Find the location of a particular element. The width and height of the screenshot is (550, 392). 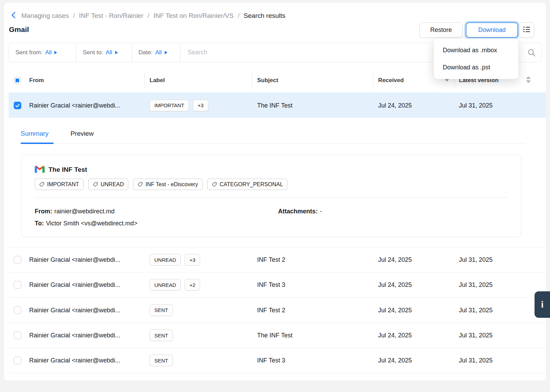

row-subject: INF Test 3 is located at coordinates (271, 361).